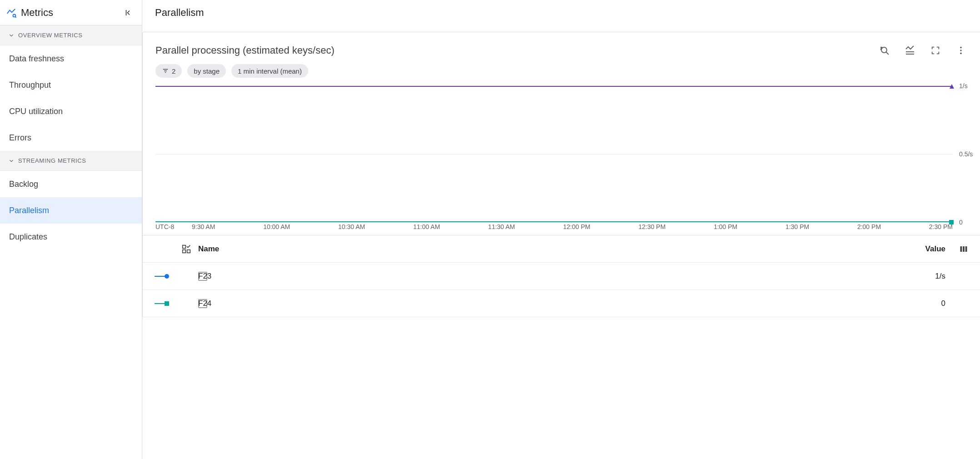 The width and height of the screenshot is (980, 459). What do you see at coordinates (71, 210) in the screenshot?
I see `sidebar-item-parallelism: Parallelism` at bounding box center [71, 210].